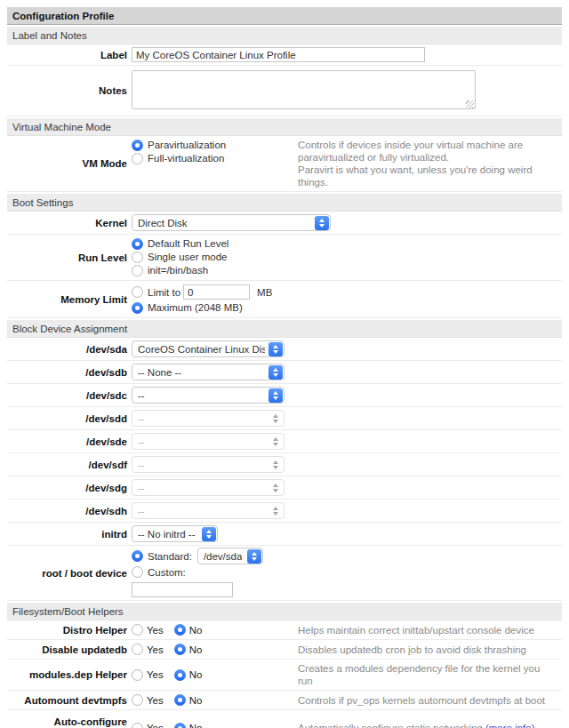  Describe the element at coordinates (208, 464) in the screenshot. I see `device-sdf-select: --` at that location.